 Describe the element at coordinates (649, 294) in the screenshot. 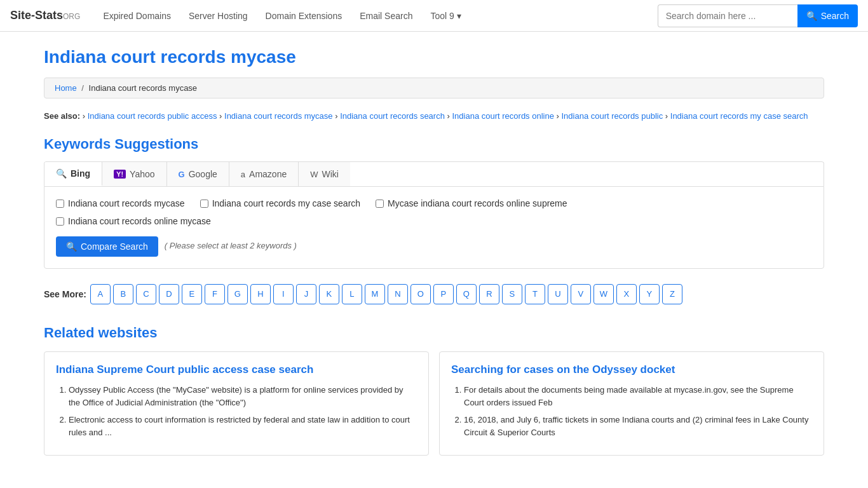

I see `alpha-btn-y: Y` at that location.